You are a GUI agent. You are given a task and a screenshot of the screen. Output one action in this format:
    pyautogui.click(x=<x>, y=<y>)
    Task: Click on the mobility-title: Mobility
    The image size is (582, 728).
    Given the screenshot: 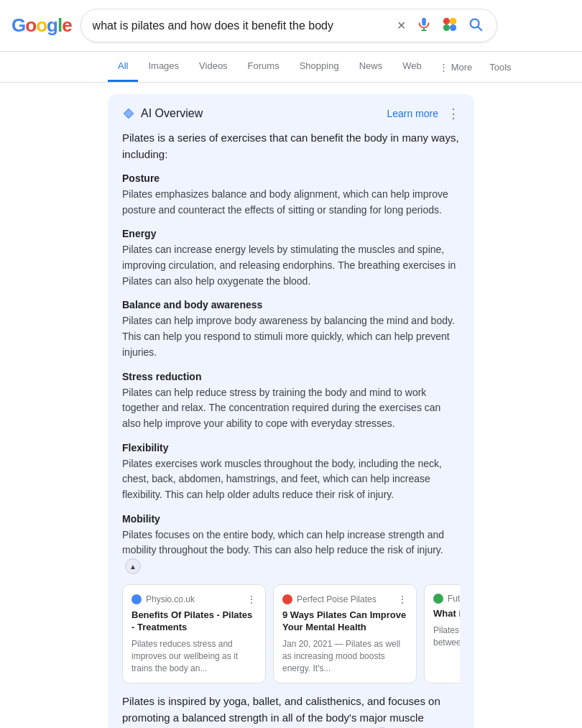 What is the action you would take?
    pyautogui.click(x=291, y=519)
    